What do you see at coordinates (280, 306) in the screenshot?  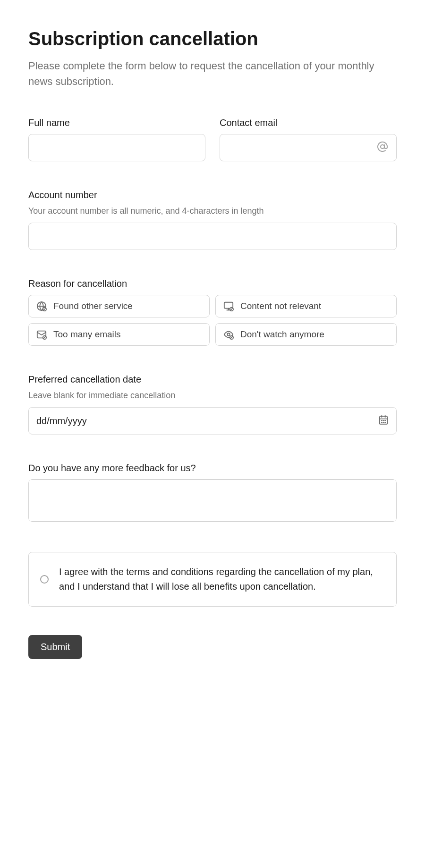 I see `reason-option-label: Content not relevant` at bounding box center [280, 306].